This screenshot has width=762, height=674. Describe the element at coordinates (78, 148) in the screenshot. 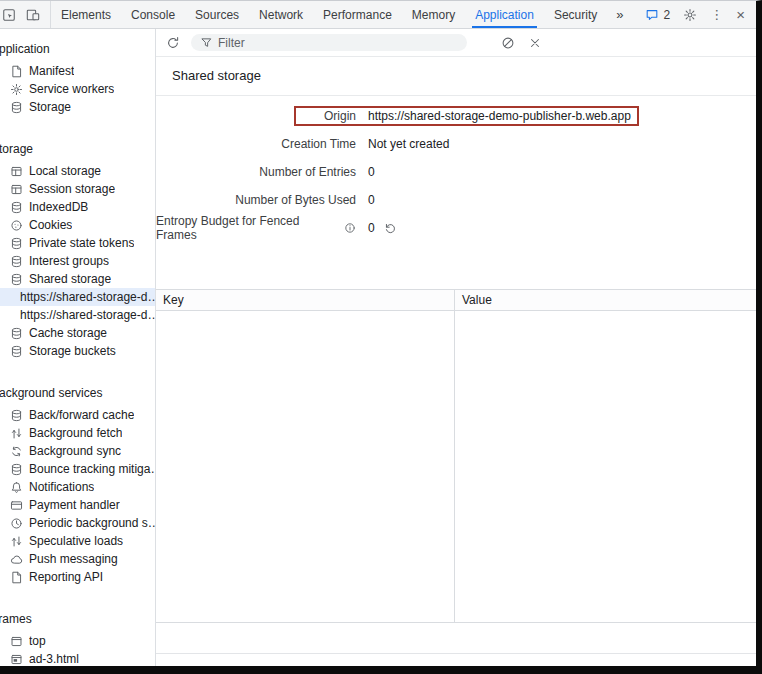

I see `section-title-storage: Storage` at that location.